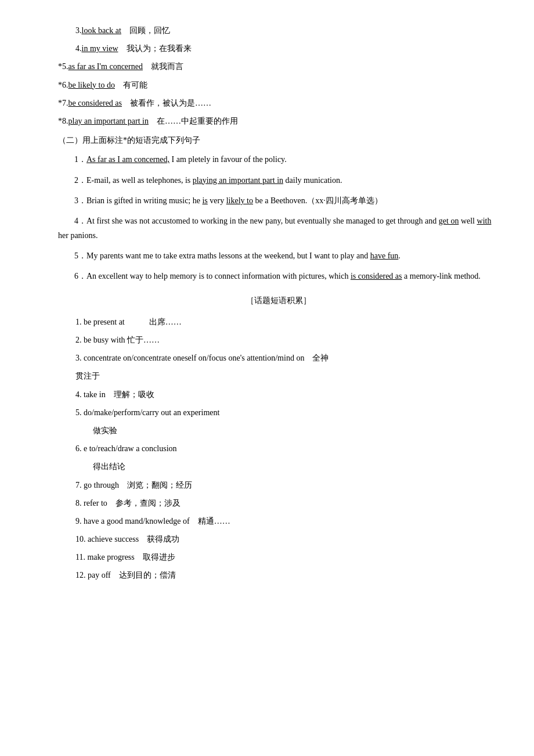 The height and width of the screenshot is (756, 534). I want to click on topic-item-8: 8. refer to 参考，查阅；涉及, so click(279, 503).